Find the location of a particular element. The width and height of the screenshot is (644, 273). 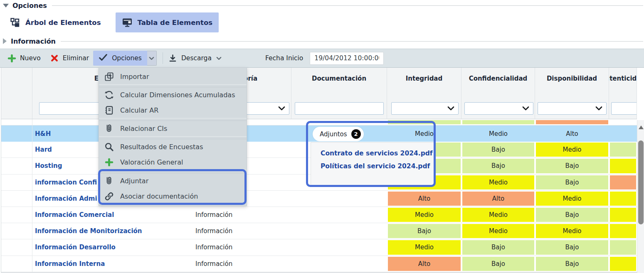

menu-item-label: Resultados de Encuestas is located at coordinates (161, 147).